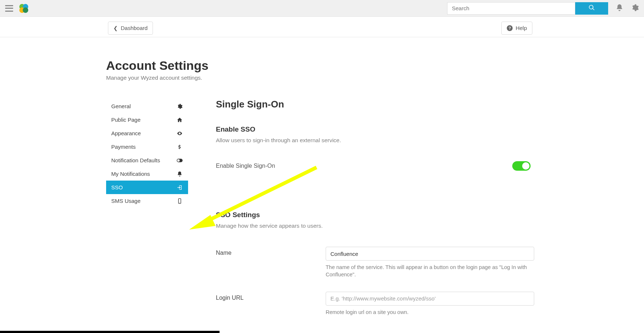 The width and height of the screenshot is (644, 333). What do you see at coordinates (271, 304) in the screenshot?
I see `sso-login-url-label: Login URL` at bounding box center [271, 304].